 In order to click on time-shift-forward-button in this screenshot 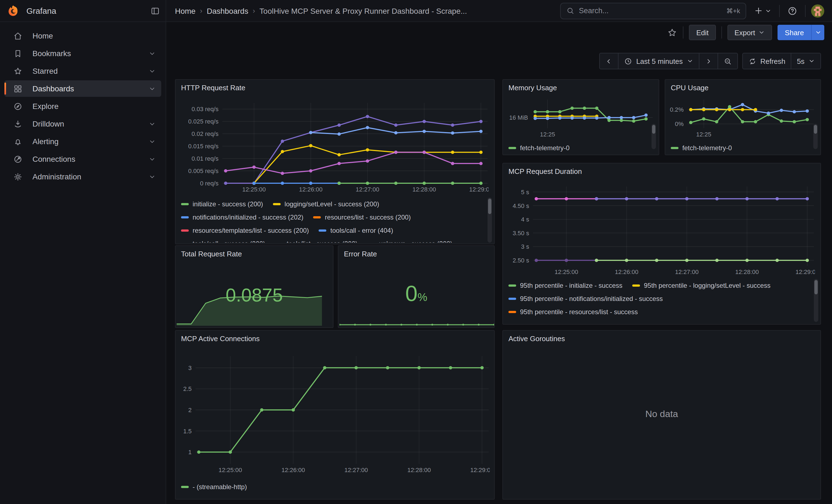, I will do `click(708, 61)`.